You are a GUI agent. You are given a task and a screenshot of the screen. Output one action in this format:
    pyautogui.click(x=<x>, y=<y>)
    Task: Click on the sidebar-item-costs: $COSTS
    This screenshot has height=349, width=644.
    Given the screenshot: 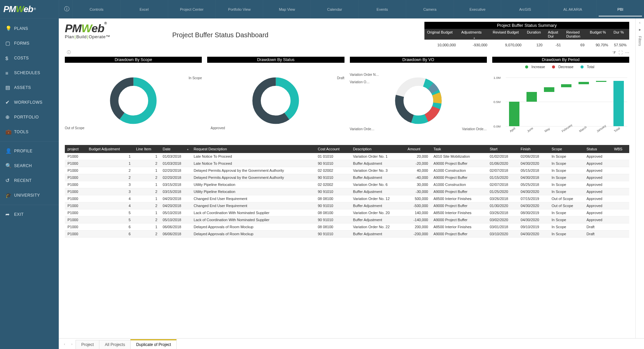 What is the action you would take?
    pyautogui.click(x=30, y=58)
    